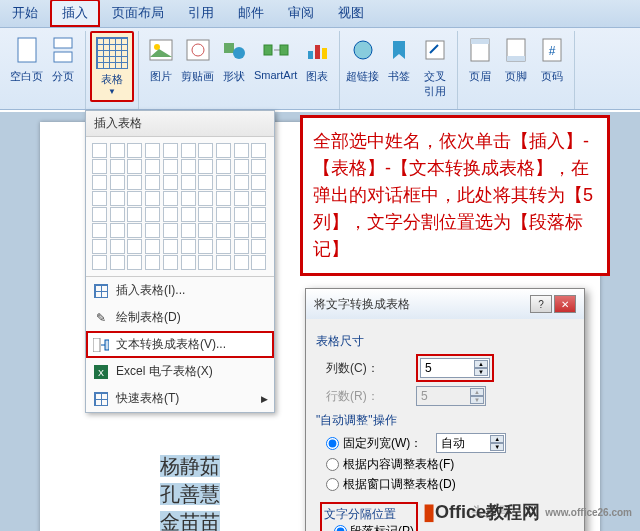 This screenshot has width=640, height=531. I want to click on width-spinner: 自动▲▼, so click(471, 443).